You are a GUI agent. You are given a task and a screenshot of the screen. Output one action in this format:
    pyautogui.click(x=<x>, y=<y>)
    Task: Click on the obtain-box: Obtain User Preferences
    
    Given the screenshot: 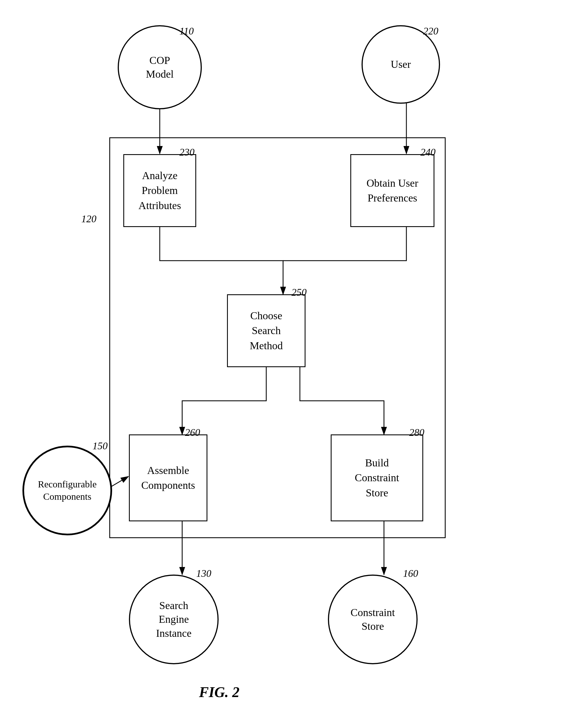 What is the action you would take?
    pyautogui.click(x=392, y=190)
    